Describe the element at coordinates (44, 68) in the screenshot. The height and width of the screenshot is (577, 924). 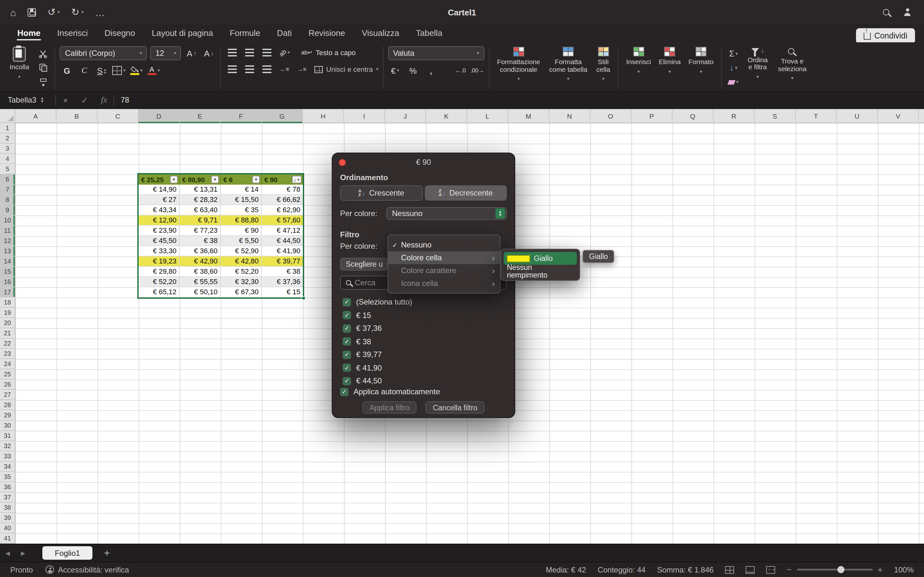
I see `copy-button` at that location.